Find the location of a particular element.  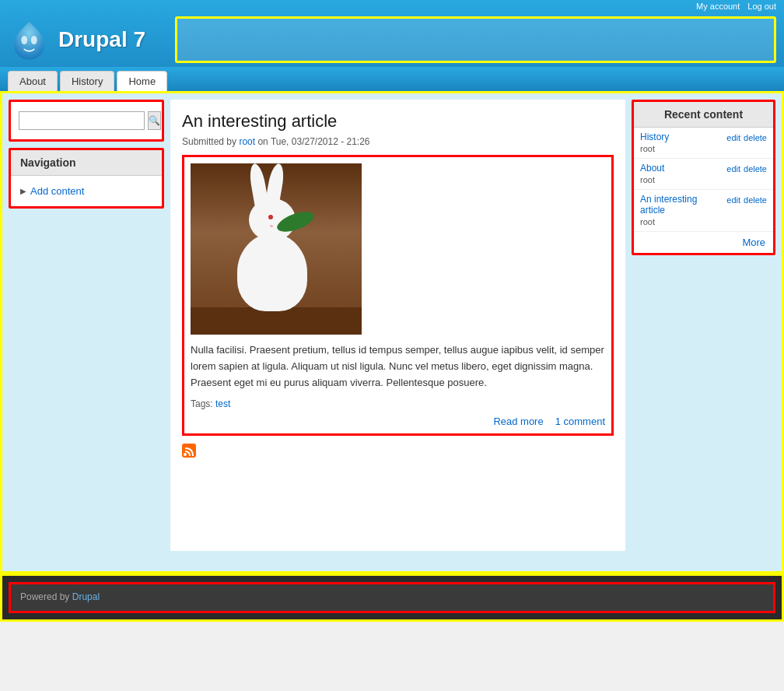

about-delete-link: delete is located at coordinates (755, 169).